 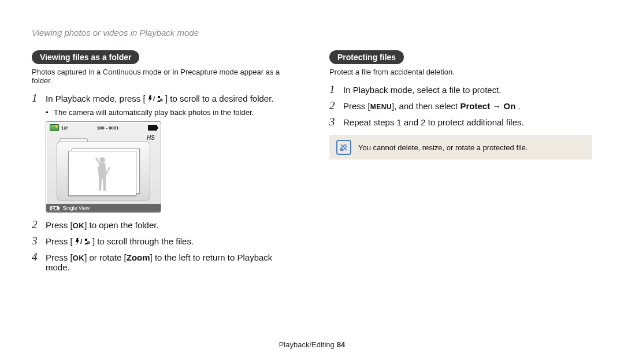 What do you see at coordinates (312, 32) in the screenshot?
I see `breadcrumb: Viewing photos or videos in Playback mod…` at bounding box center [312, 32].